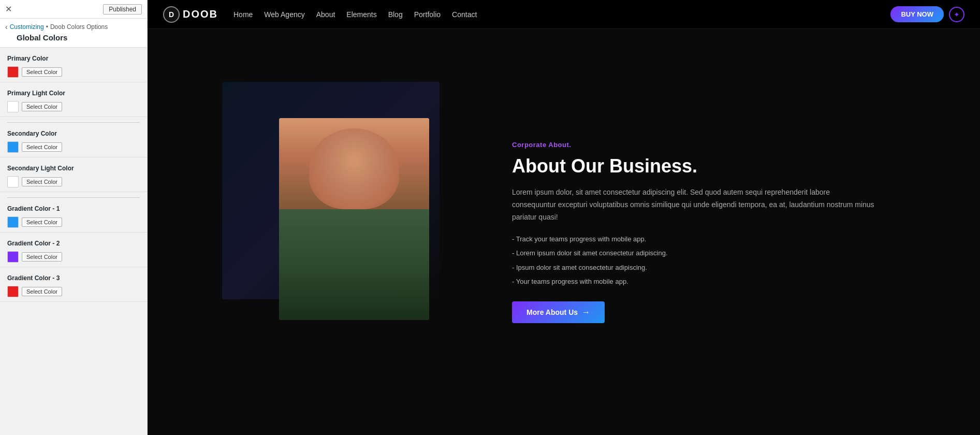 The width and height of the screenshot is (980, 435). Describe the element at coordinates (42, 72) in the screenshot. I see `primary-color-button: Select Color` at that location.